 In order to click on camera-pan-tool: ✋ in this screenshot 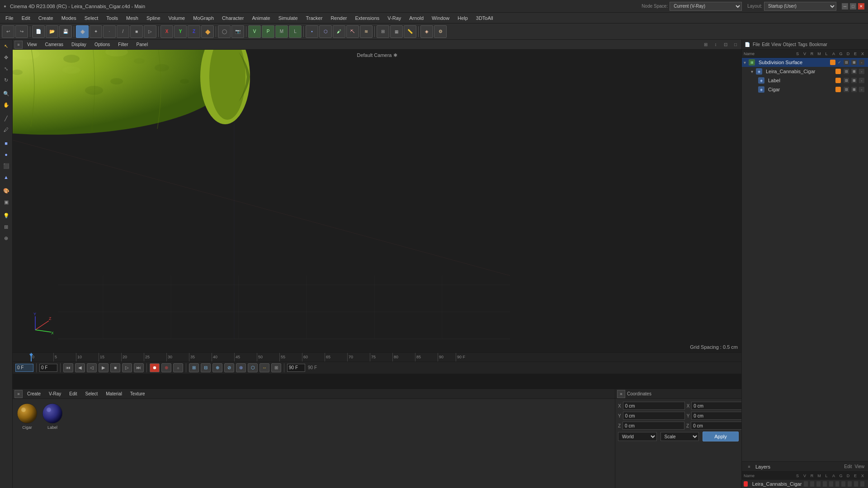, I will do `click(6, 105)`.